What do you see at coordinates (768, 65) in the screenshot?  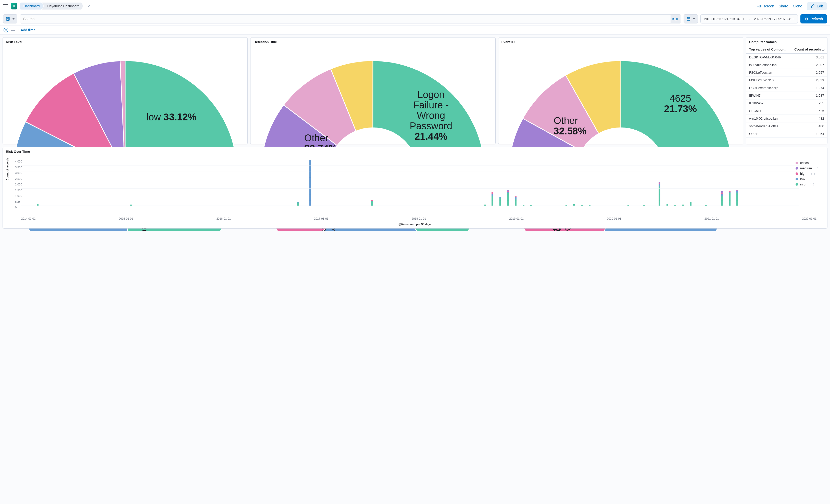 I see `cell-name: fs03vuln.offsec.lan` at bounding box center [768, 65].